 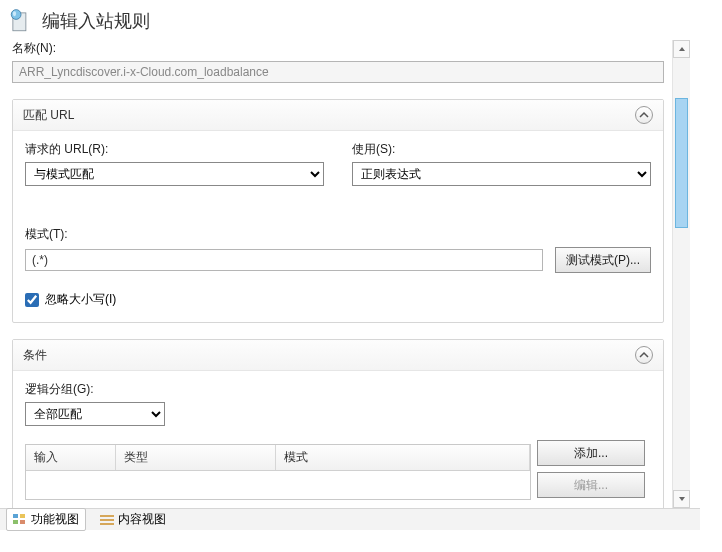 I want to click on conditions-table-body, so click(x=278, y=485).